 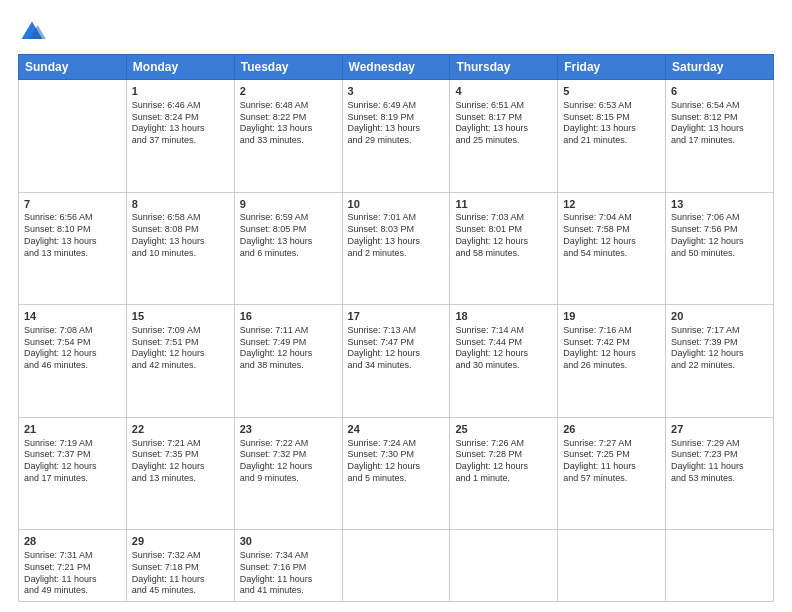 What do you see at coordinates (288, 68) in the screenshot?
I see `calendar-header-tuesday: Tuesday` at bounding box center [288, 68].